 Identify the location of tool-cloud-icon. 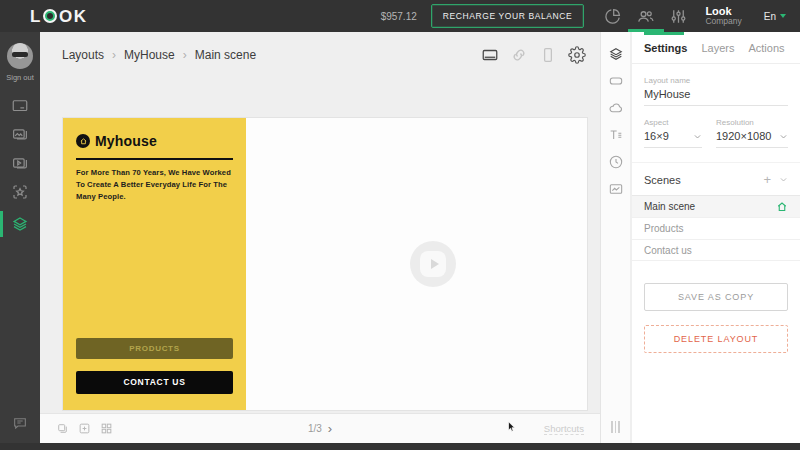
(616, 108).